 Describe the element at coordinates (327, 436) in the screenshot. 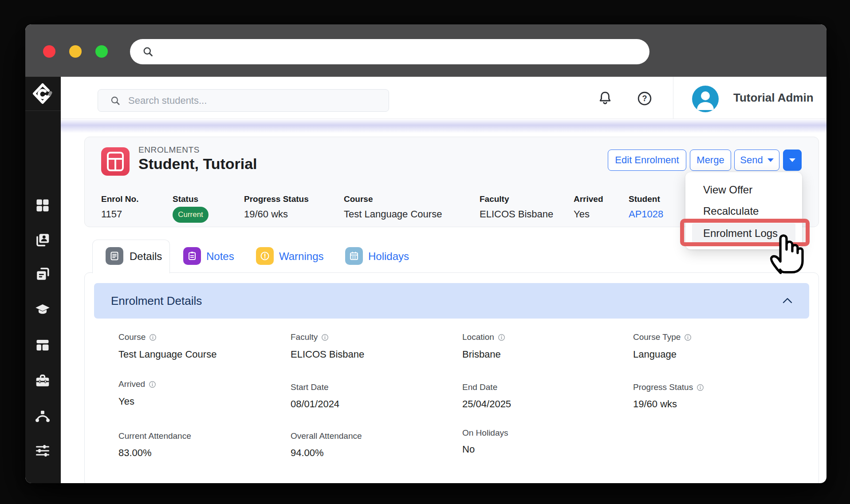

I see `field-label-text: Overall Attendance` at that location.